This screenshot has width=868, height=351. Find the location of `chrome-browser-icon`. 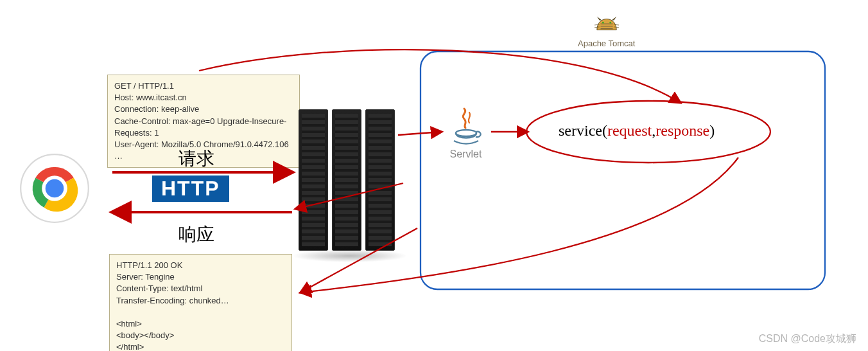

chrome-browser-icon is located at coordinates (55, 188).